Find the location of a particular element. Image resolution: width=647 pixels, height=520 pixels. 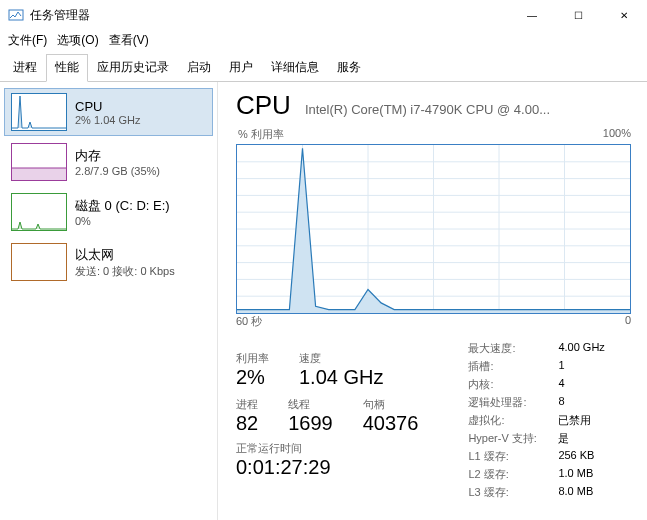

label-threads: 线程 is located at coordinates (310, 404).